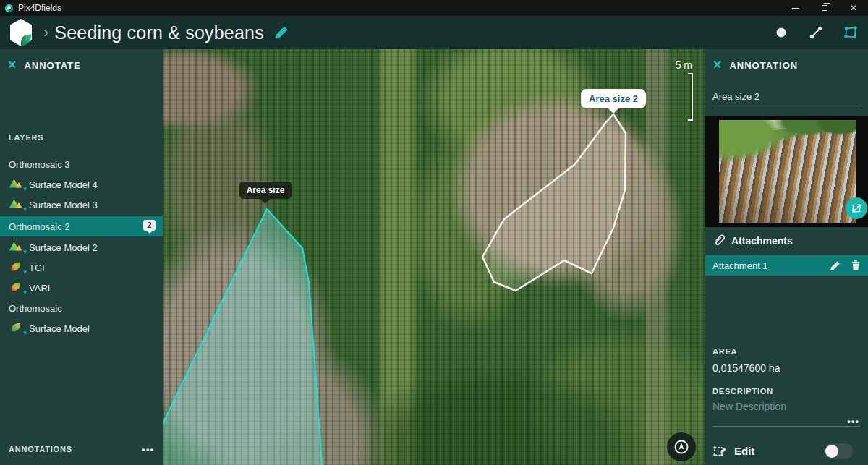  Describe the element at coordinates (243, 337) in the screenshot. I see `area-size-polygon` at that location.